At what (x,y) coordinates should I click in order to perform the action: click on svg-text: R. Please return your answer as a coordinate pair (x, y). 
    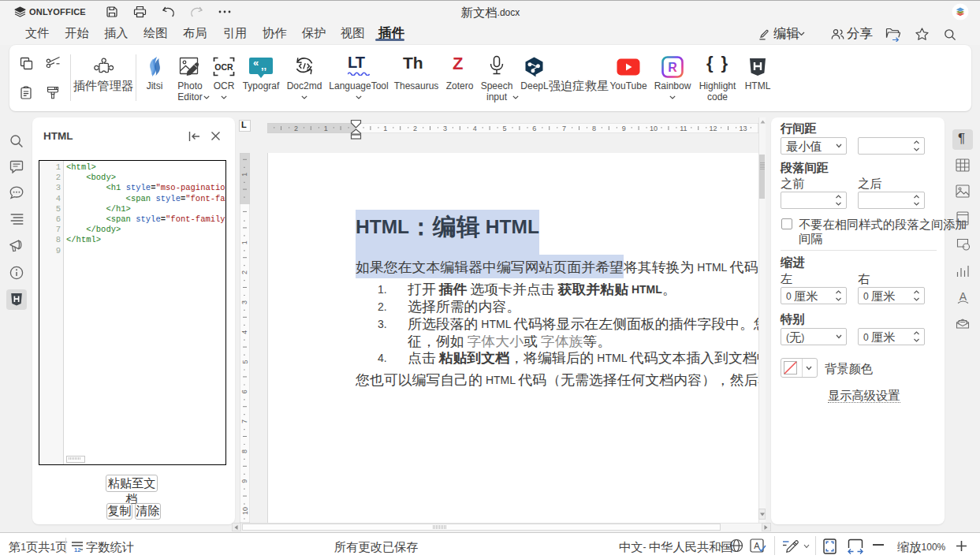
    Looking at the image, I should click on (673, 68).